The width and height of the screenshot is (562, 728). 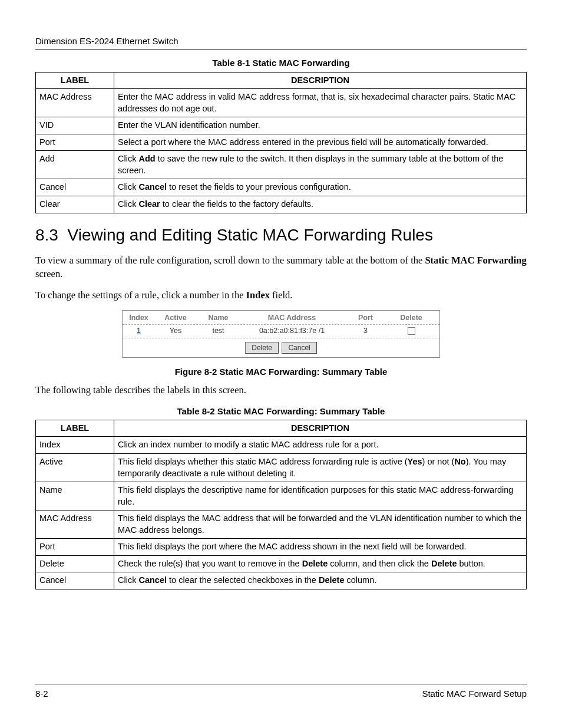 I want to click on paragraph-1: To view a summary of the rule configurat…, so click(x=281, y=268).